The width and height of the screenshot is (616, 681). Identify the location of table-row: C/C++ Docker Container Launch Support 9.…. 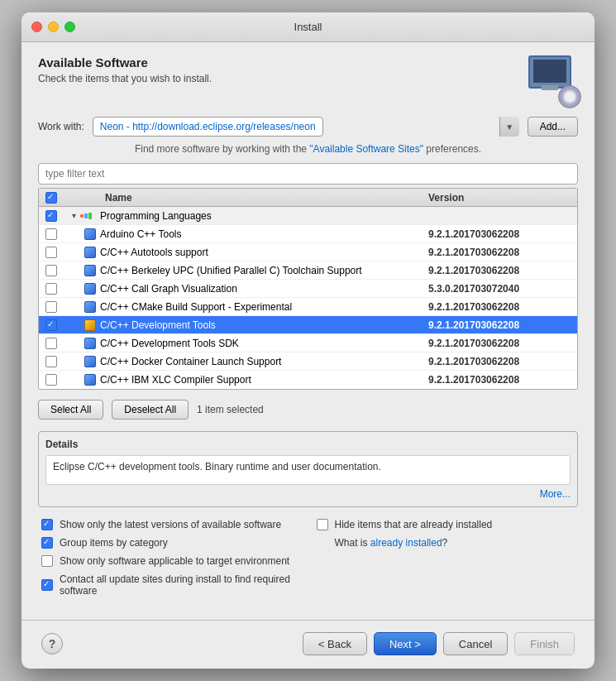
(308, 362).